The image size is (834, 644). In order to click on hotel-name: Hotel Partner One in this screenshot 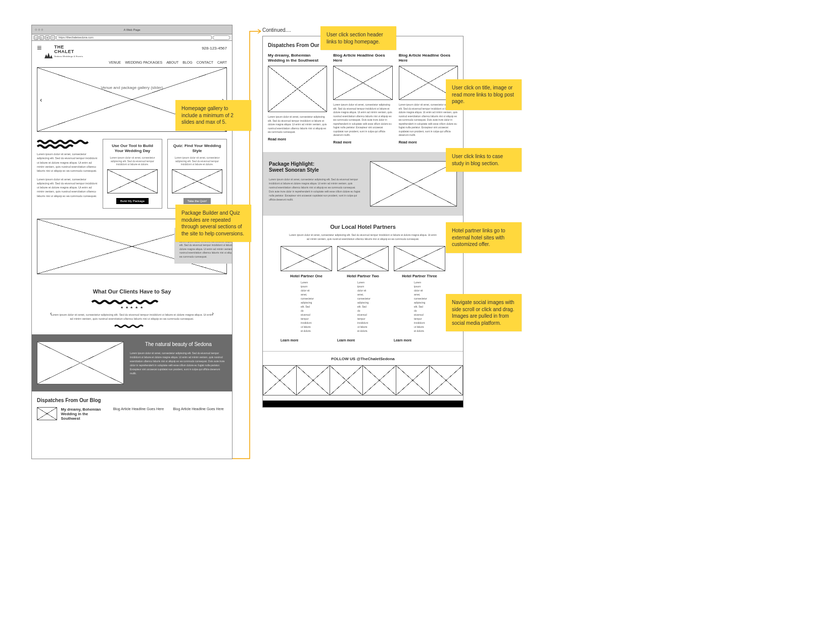, I will do `click(306, 276)`.